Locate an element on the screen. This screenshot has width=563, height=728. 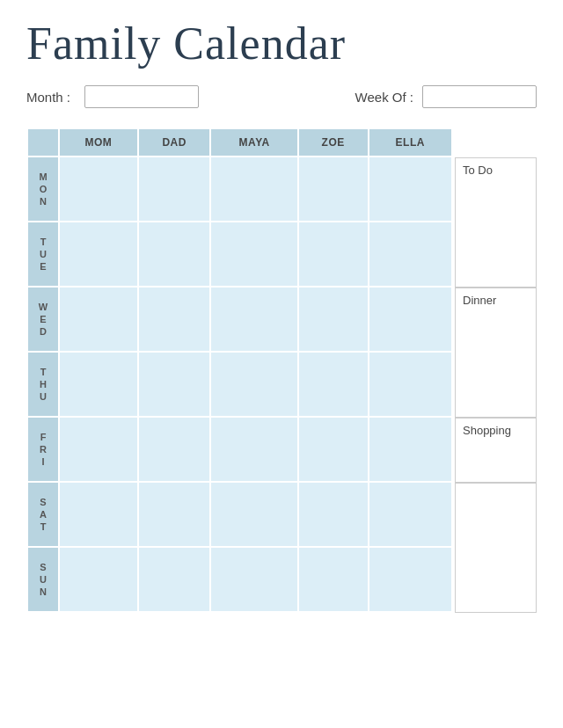
day-label-4: FRI is located at coordinates (43, 449).